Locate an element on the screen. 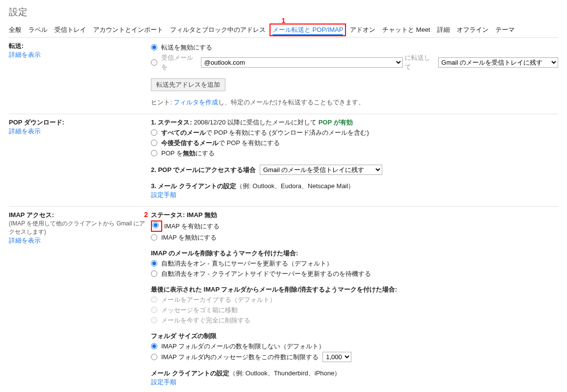 This screenshot has width=567, height=392. tab-forwarding-pop-imap: メール転送と POP/IMAP is located at coordinates (308, 30).